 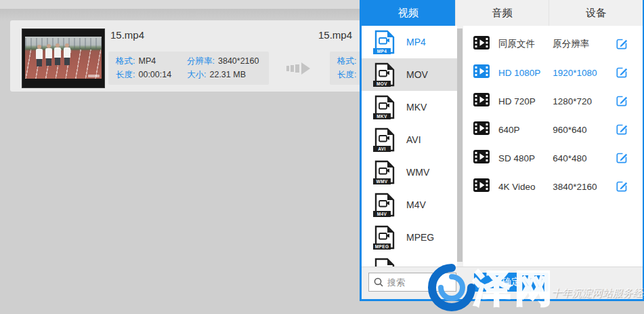 I want to click on convert-arrow-icon, so click(x=299, y=70).